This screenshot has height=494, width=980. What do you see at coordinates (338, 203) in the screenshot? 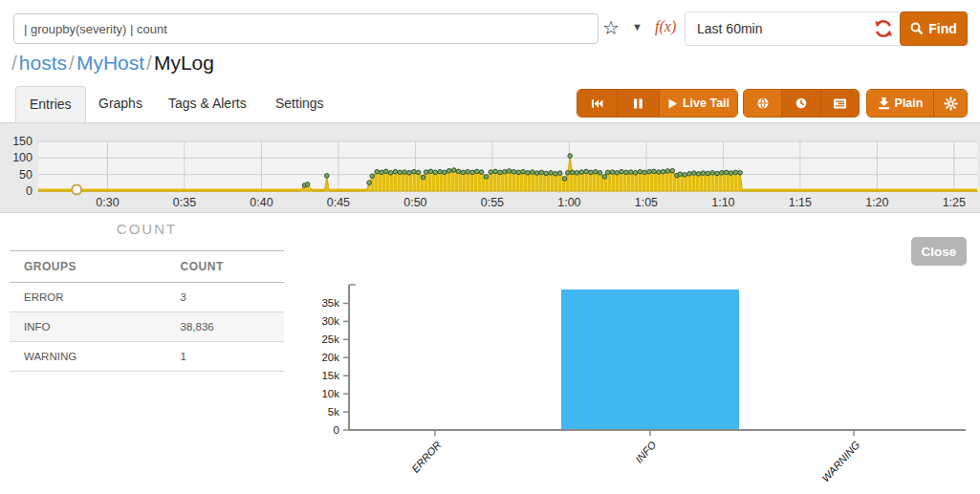
I see `svg-text: 0:45` at bounding box center [338, 203].